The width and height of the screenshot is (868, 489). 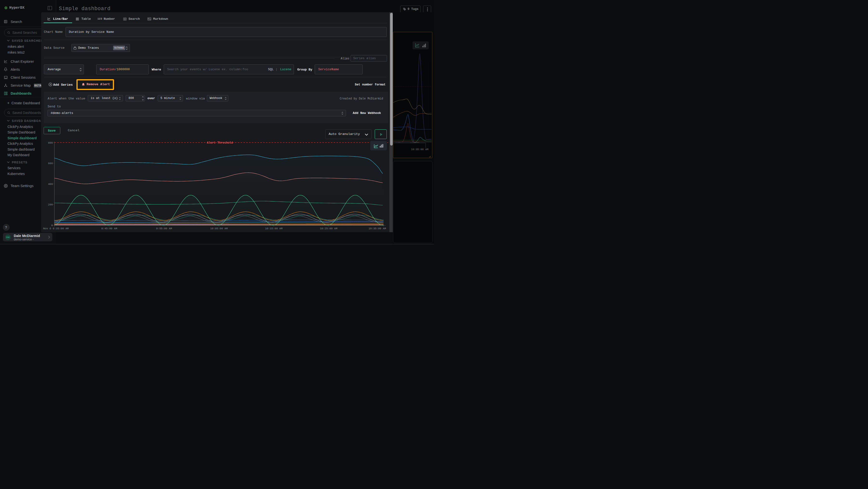 What do you see at coordinates (52, 225) in the screenshot?
I see `svg-text: 0` at bounding box center [52, 225].